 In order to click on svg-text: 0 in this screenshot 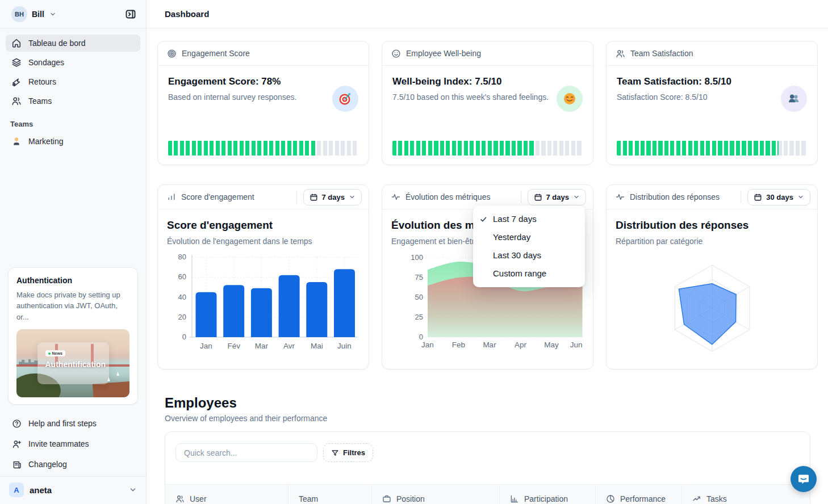, I will do `click(421, 337)`.